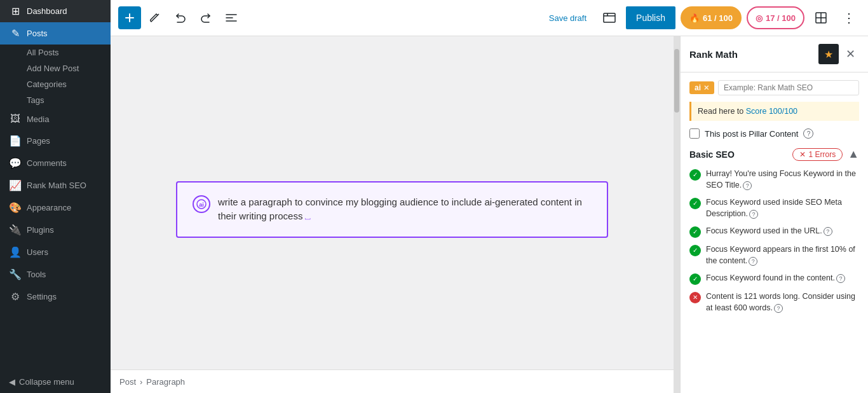 This screenshot has height=393, width=868. I want to click on pillar-content-row: This post is Pillar Content ?, so click(774, 134).